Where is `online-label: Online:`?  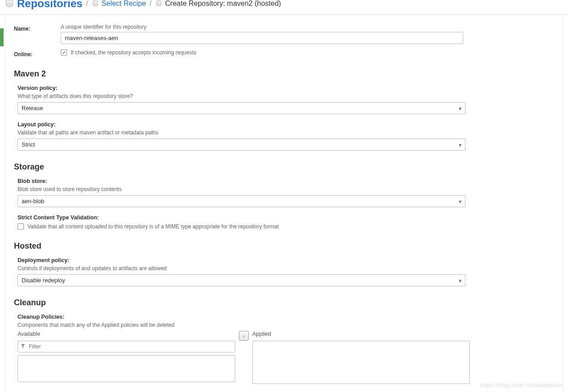
online-label: Online: is located at coordinates (37, 53).